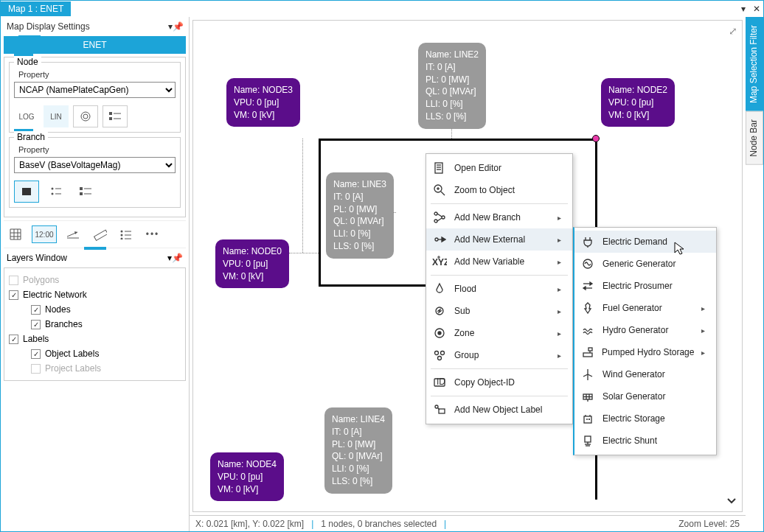 Image resolution: width=764 pixels, height=532 pixels. I want to click on layers-panel: Polygons ✓Electric Network ✓Nodes ✓Branc…, so click(94, 324).